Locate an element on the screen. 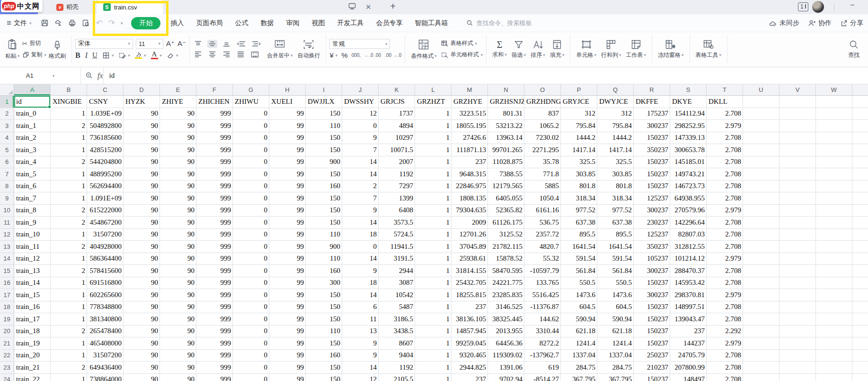  cell-S3: 298252.95 is located at coordinates (688, 126).